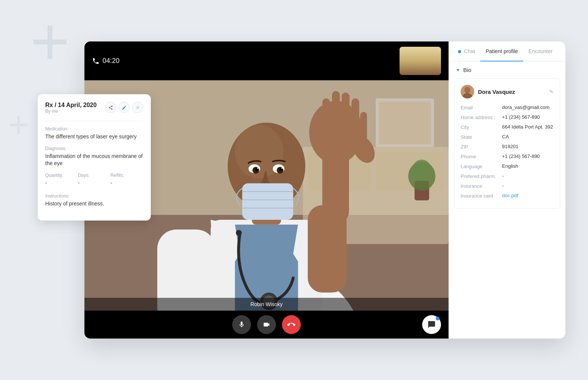 The height and width of the screenshot is (380, 588). I want to click on video-timer: 04:20, so click(106, 61).